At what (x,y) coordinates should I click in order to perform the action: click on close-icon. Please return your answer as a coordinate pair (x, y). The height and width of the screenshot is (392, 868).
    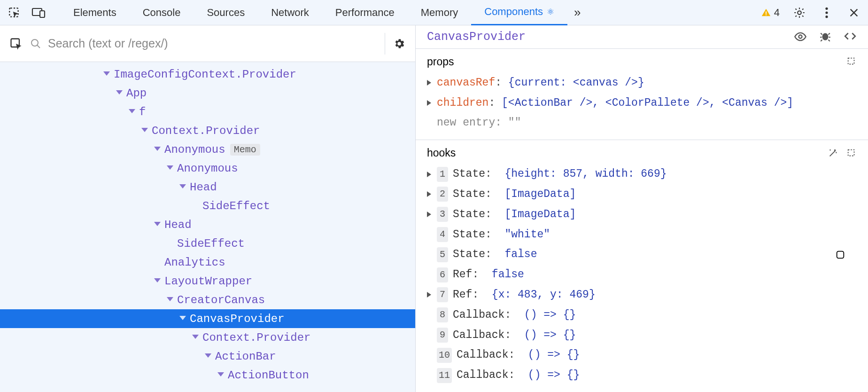
    Looking at the image, I should click on (854, 13).